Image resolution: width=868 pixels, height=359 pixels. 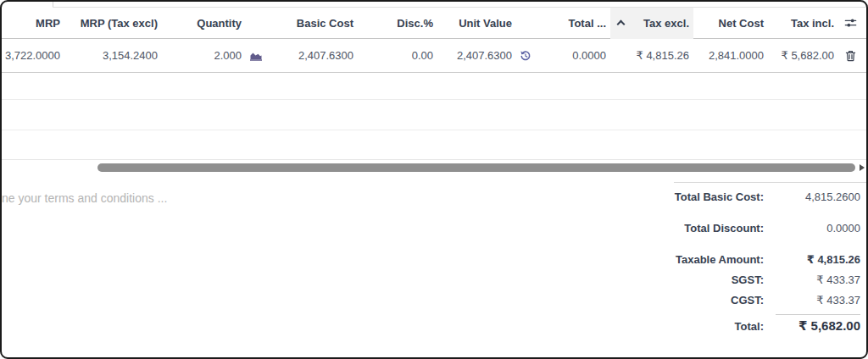 I want to click on column-header-basic-cost: Basic Cost, so click(x=314, y=24).